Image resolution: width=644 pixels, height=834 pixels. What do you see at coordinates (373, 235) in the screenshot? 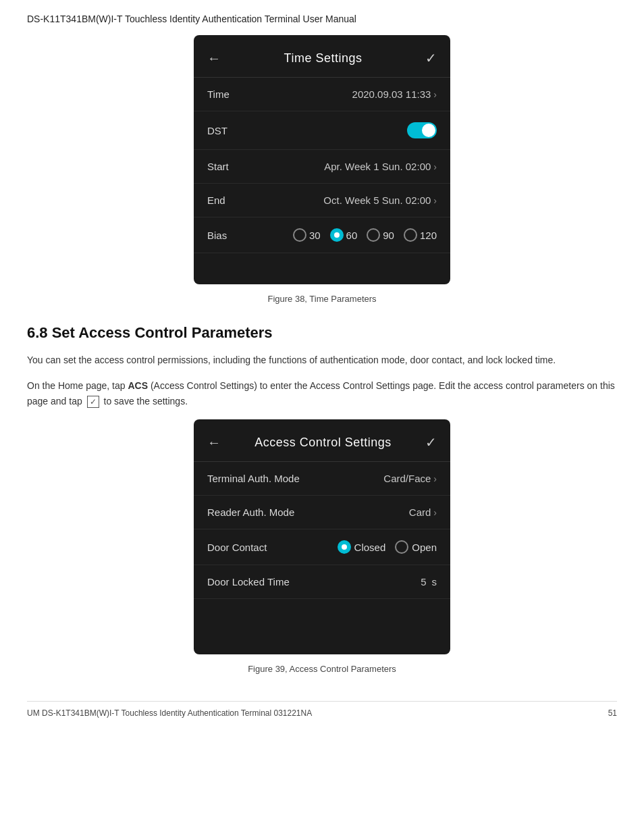
I see `bias-90-radio` at bounding box center [373, 235].